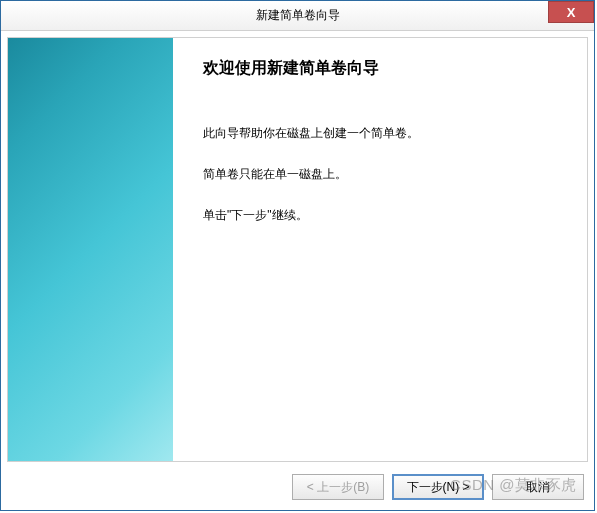  Describe the element at coordinates (572, 12) in the screenshot. I see `close-icon: X` at that location.